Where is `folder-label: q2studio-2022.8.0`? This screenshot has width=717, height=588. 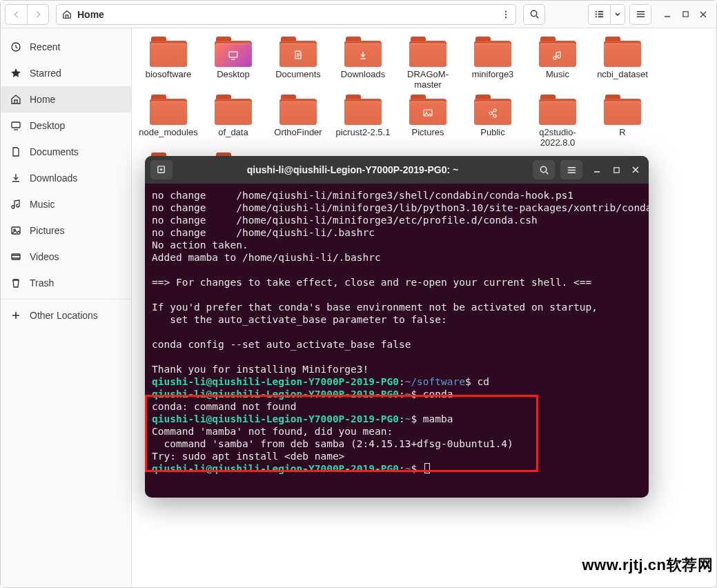 folder-label: q2studio-2022.8.0 is located at coordinates (558, 138).